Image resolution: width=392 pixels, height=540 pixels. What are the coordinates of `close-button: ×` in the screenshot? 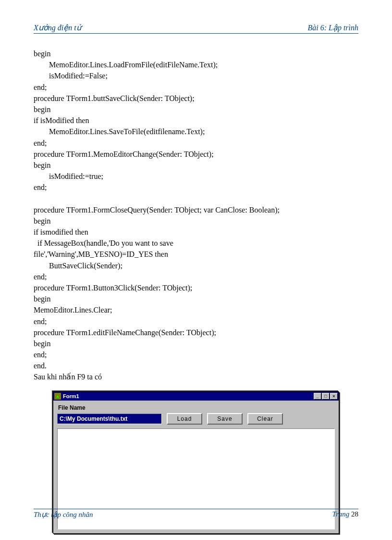 It's located at (334, 396).